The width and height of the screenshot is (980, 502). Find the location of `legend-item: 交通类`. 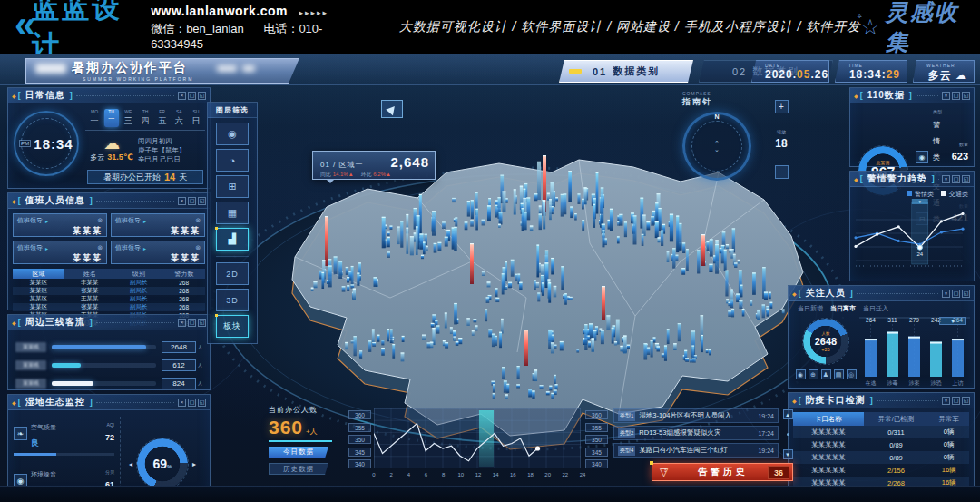

legend-item: 交通类 is located at coordinates (955, 194).